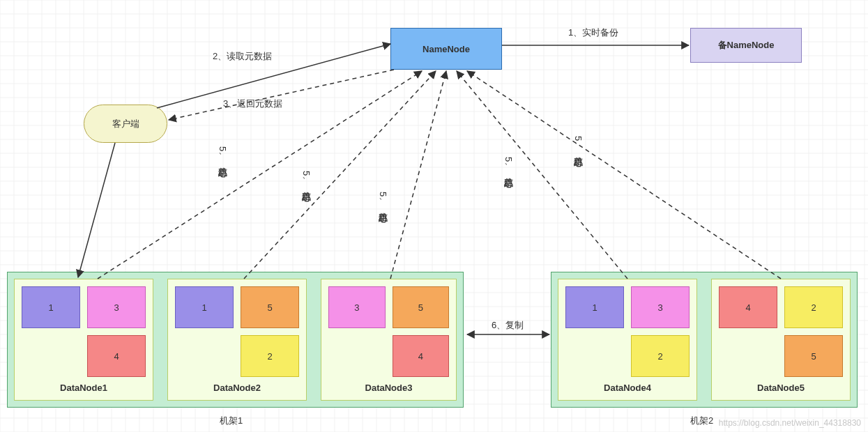  I want to click on watermark-text: https://blog.csdn.net/weixin_44318830, so click(790, 423).